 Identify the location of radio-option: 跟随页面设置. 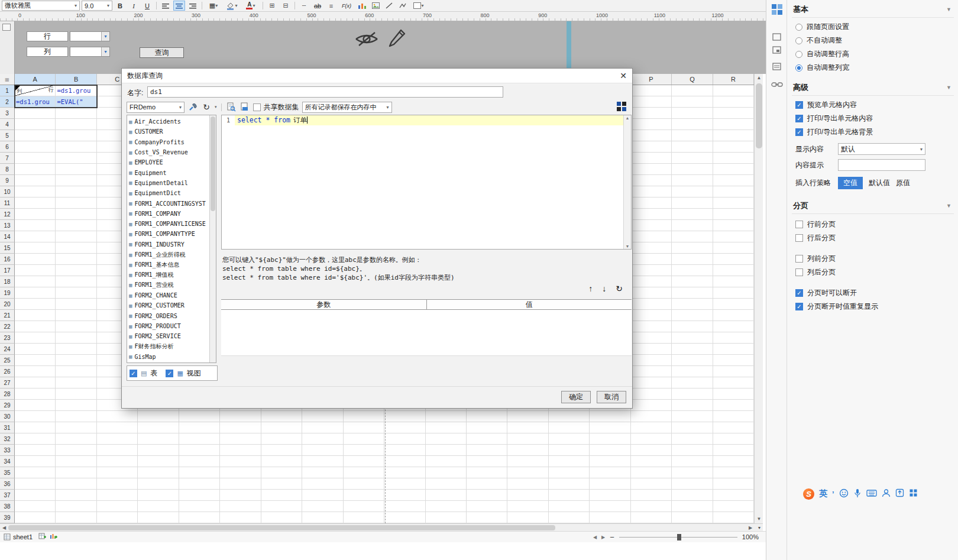
(875, 27).